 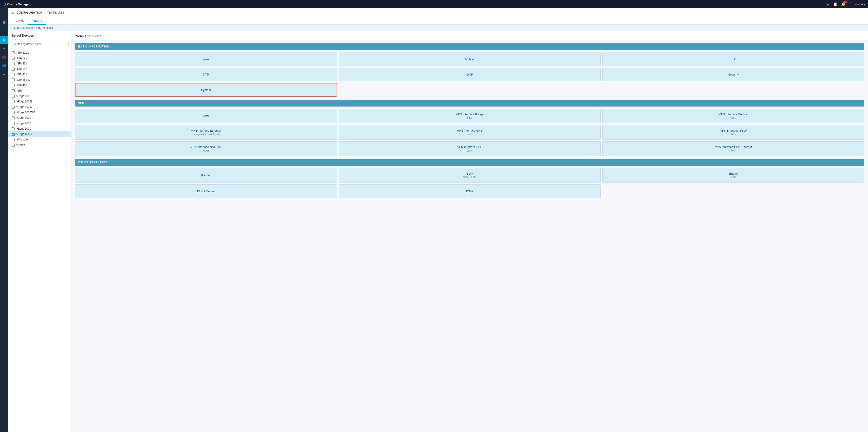 I want to click on device-item: ISR4351, so click(x=40, y=69).